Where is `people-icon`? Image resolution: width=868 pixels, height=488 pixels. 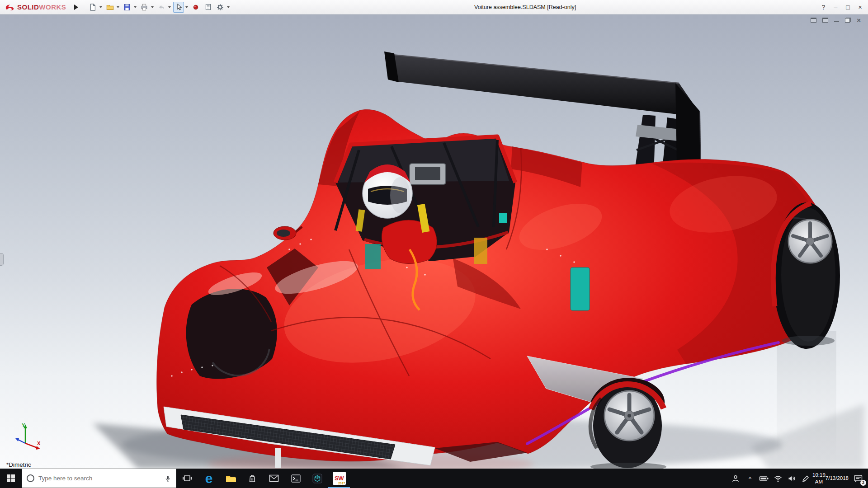
people-icon is located at coordinates (736, 479).